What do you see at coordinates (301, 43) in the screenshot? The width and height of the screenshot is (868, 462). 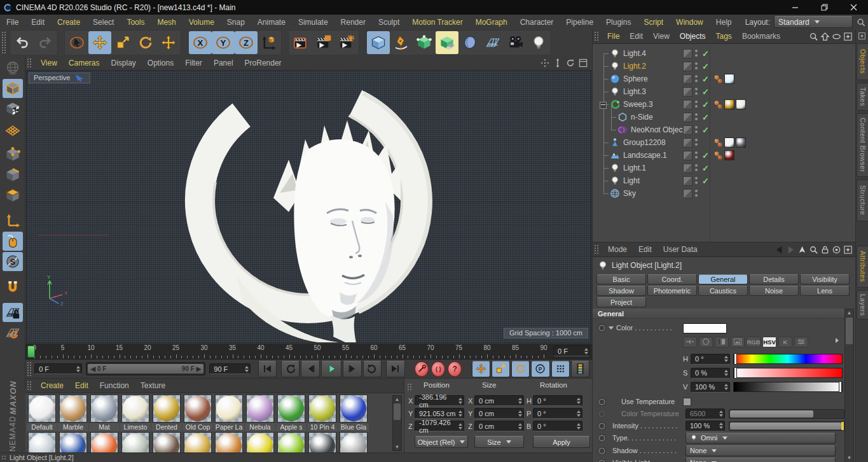 I see `render-view-icon` at bounding box center [301, 43].